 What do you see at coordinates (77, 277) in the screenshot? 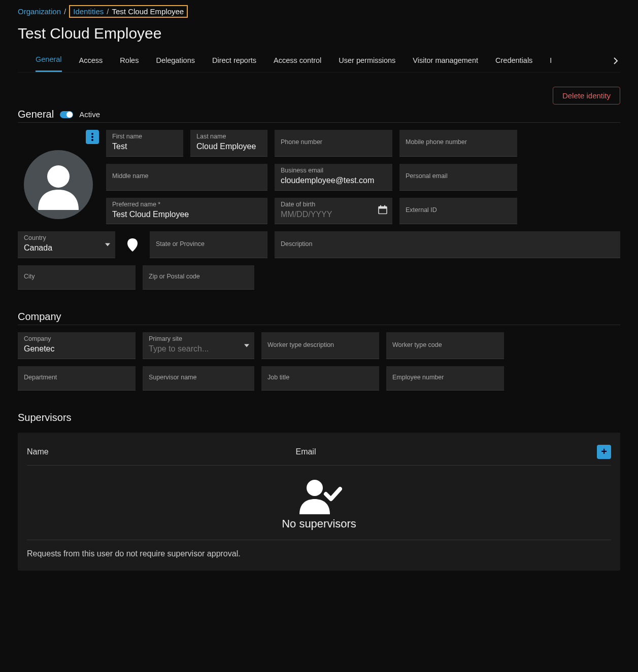
I see `field-label: City` at bounding box center [77, 277].